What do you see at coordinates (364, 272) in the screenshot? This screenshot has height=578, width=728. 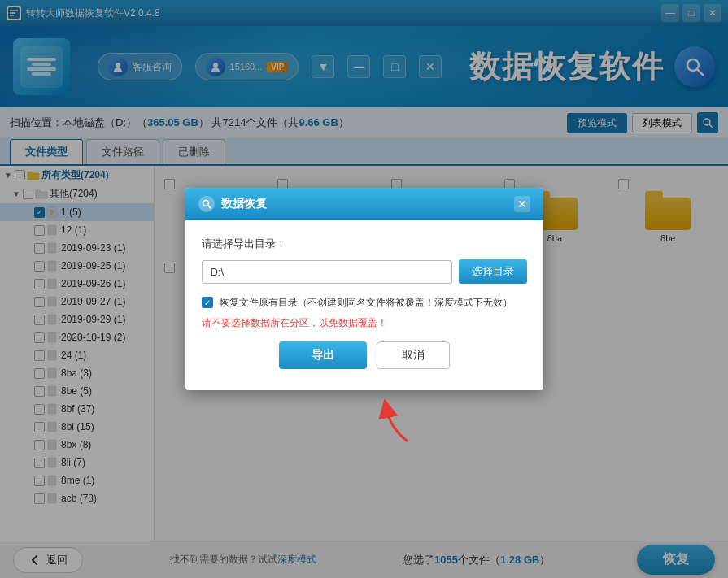 I see `modal-path-row: 选择目录` at bounding box center [364, 272].